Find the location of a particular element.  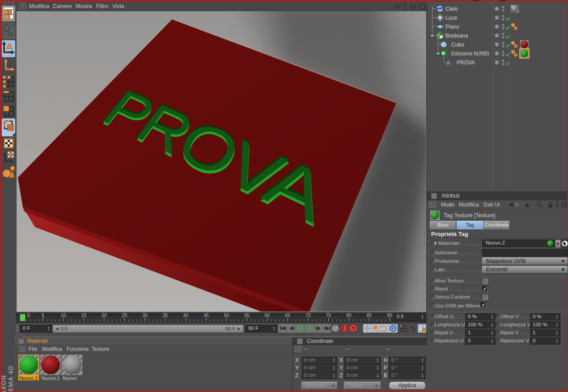

svg-text: A is located at coordinates (449, 63).